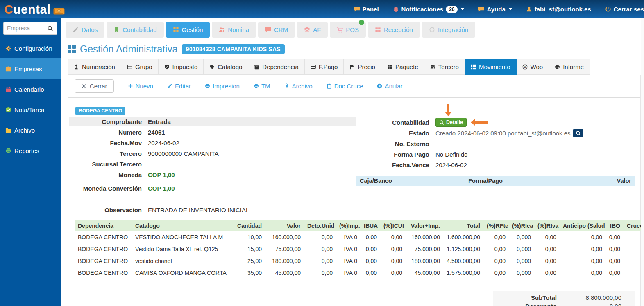  I want to click on sidebar-item-calendario: Calendario, so click(30, 89).